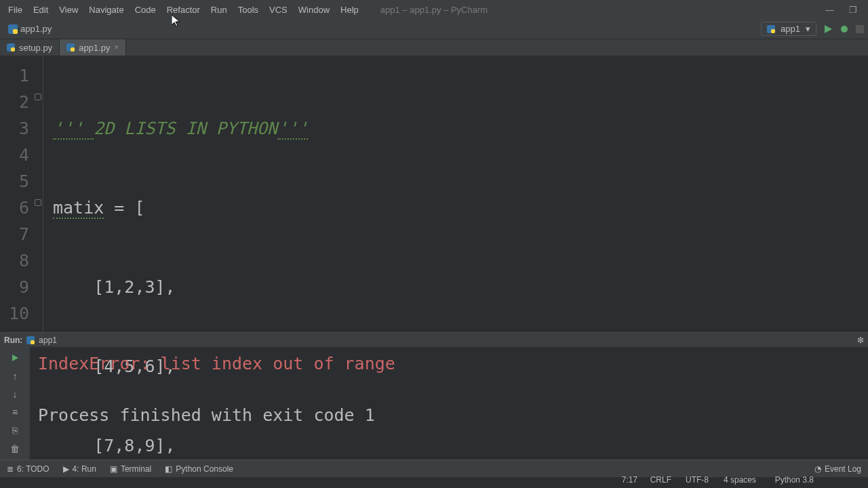 This screenshot has width=868, height=488. I want to click on cursor-icon, so click(176, 21).